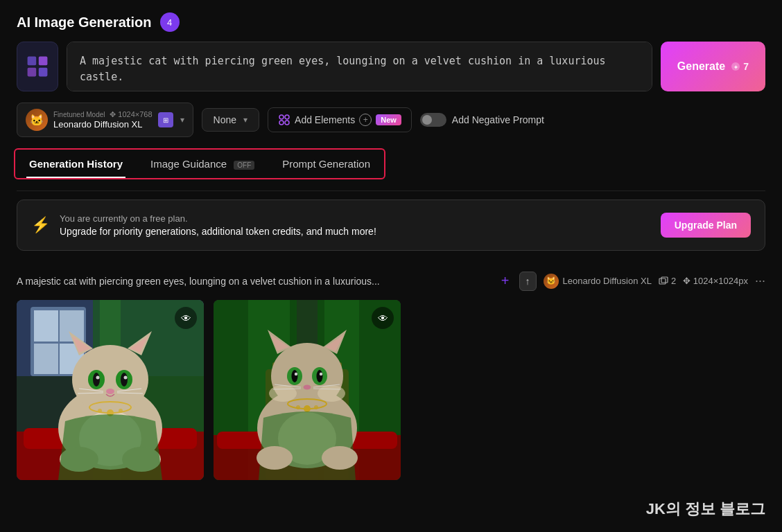  I want to click on top-bar: AI Image Generation 4, so click(391, 21).